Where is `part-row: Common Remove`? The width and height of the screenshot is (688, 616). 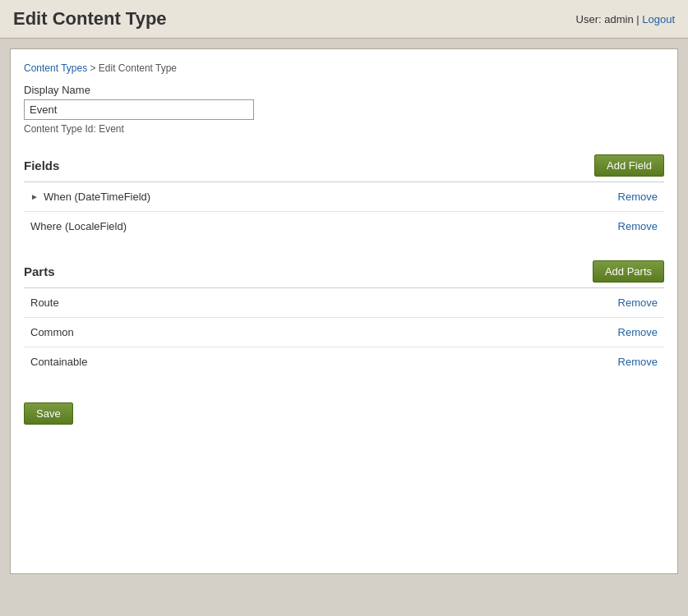 part-row: Common Remove is located at coordinates (344, 333).